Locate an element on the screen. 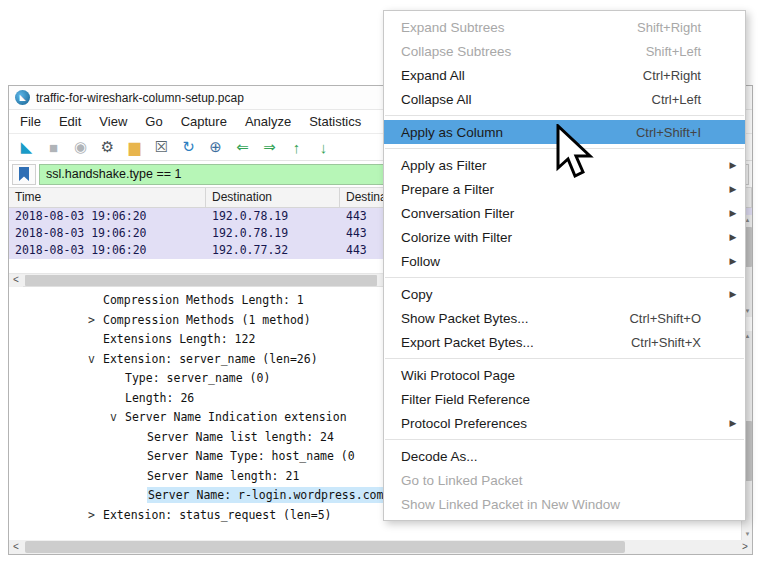 The width and height of the screenshot is (768, 563). menu-item-copy: Copy▶ is located at coordinates (564, 294).